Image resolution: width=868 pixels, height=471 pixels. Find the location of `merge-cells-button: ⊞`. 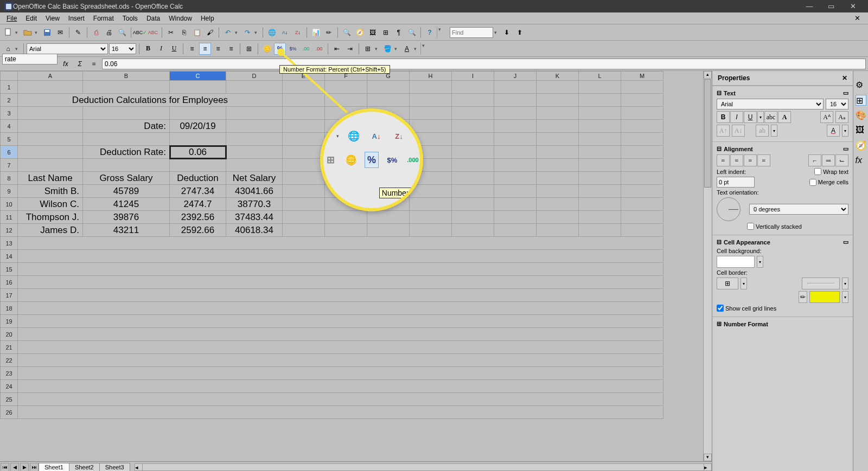

merge-cells-button: ⊞ is located at coordinates (249, 49).